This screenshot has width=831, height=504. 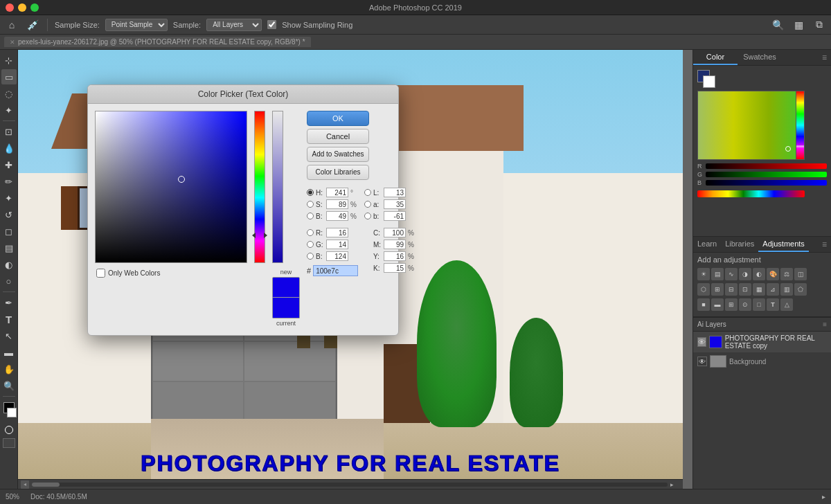 I want to click on a-input, so click(x=395, y=204).